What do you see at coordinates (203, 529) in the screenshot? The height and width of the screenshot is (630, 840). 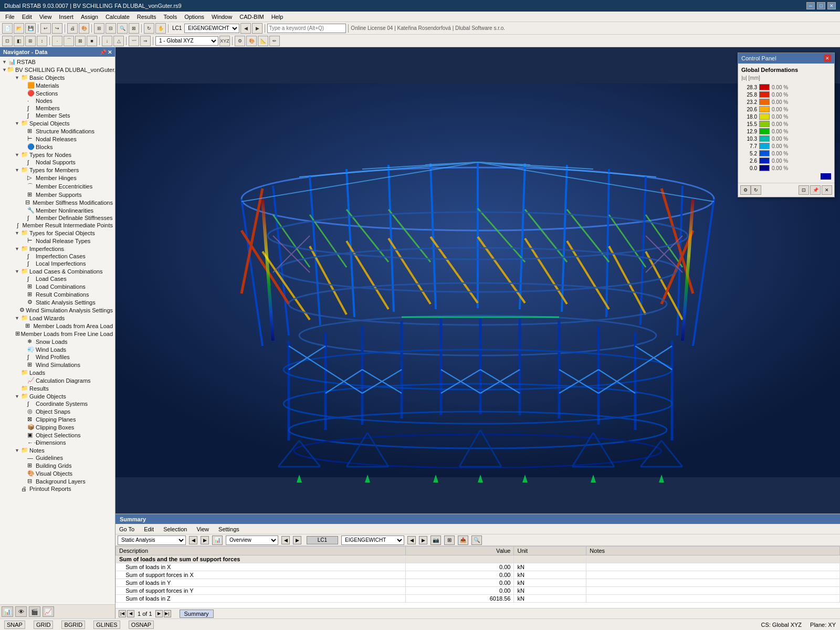 I see `summary-menu-view: View` at bounding box center [203, 529].